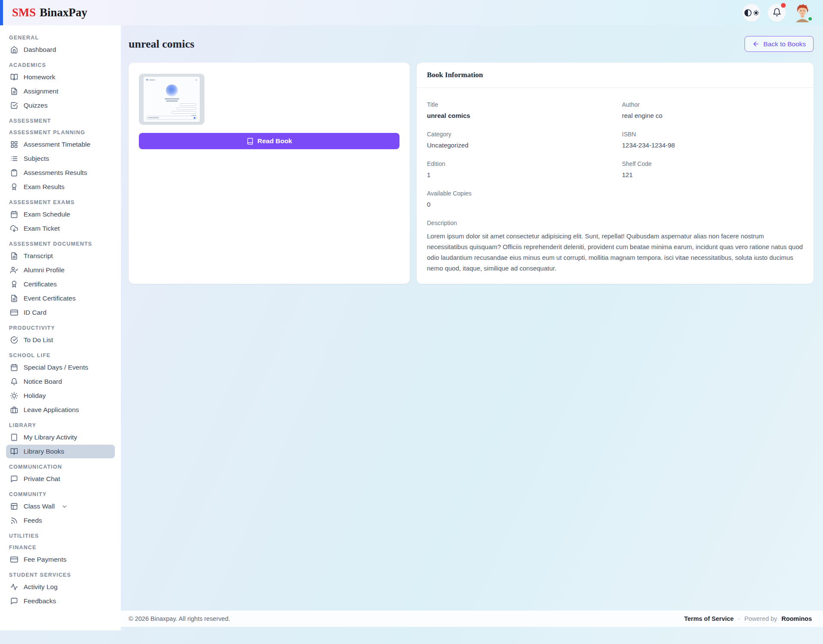 This screenshot has height=644, width=823. What do you see at coordinates (60, 187) in the screenshot?
I see `sidebar-item-exam-results: Exam Results` at bounding box center [60, 187].